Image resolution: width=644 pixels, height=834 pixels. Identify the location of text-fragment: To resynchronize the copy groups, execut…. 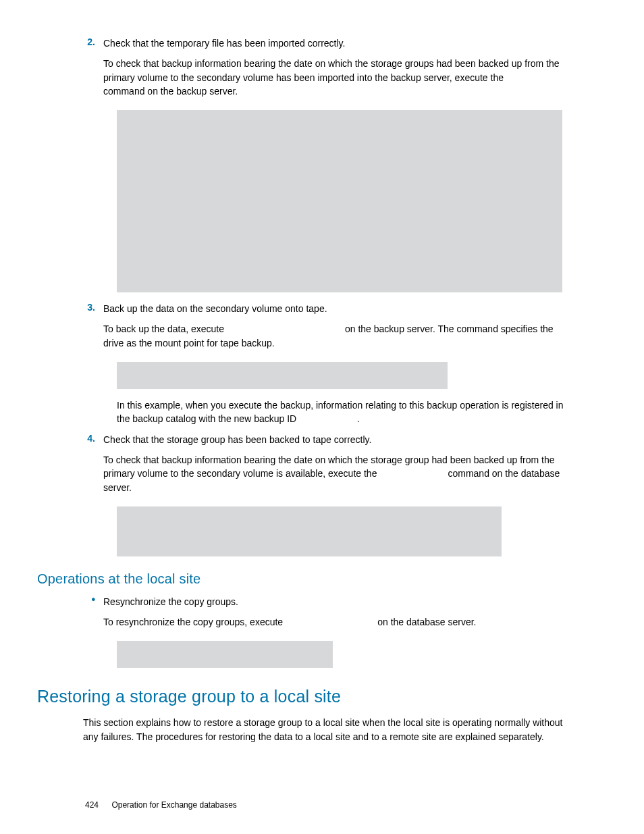
(193, 622).